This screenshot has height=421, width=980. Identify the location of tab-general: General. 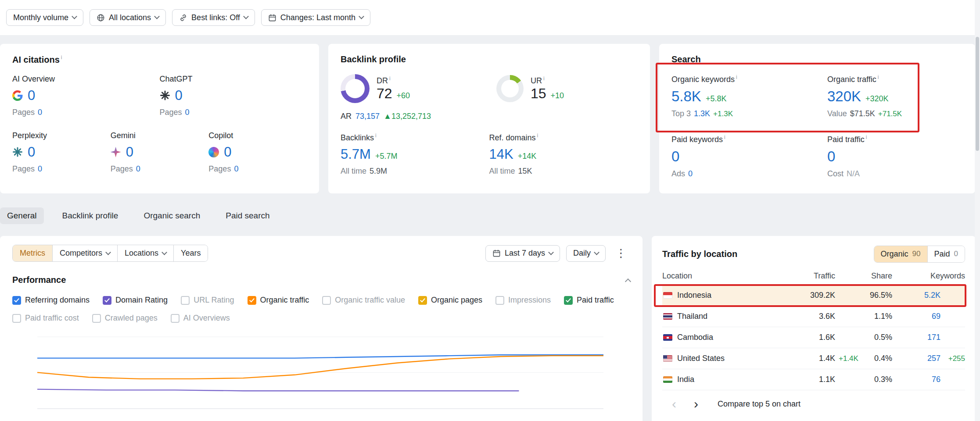
(22, 216).